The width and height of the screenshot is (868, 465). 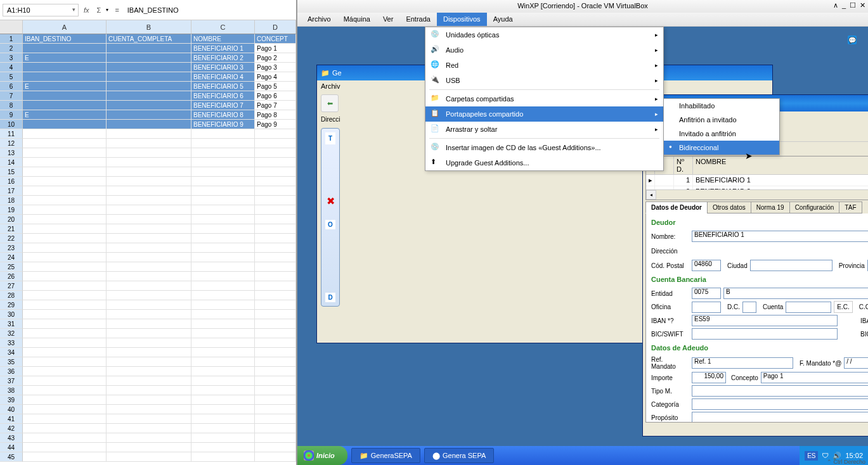 I want to click on row-header: 5, so click(x=11, y=77).